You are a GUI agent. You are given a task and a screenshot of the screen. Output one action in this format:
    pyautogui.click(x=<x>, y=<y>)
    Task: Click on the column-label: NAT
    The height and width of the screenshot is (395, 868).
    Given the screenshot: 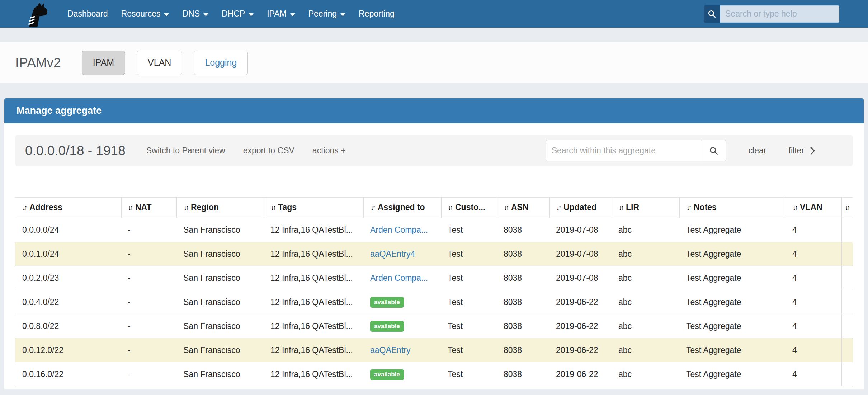 What is the action you would take?
    pyautogui.click(x=143, y=207)
    